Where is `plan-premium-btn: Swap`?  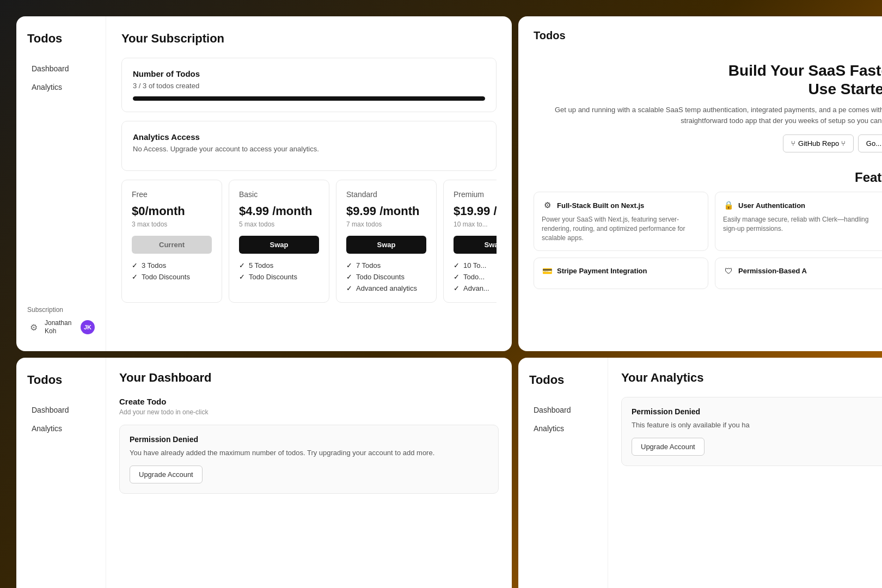
plan-premium-btn: Swap is located at coordinates (475, 245).